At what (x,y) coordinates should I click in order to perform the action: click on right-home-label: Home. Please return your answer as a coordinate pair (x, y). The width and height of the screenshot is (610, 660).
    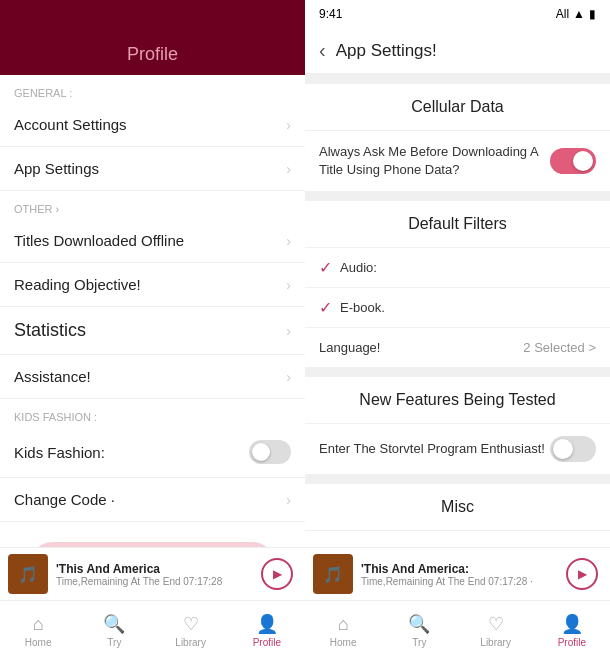
    Looking at the image, I should click on (344, 642).